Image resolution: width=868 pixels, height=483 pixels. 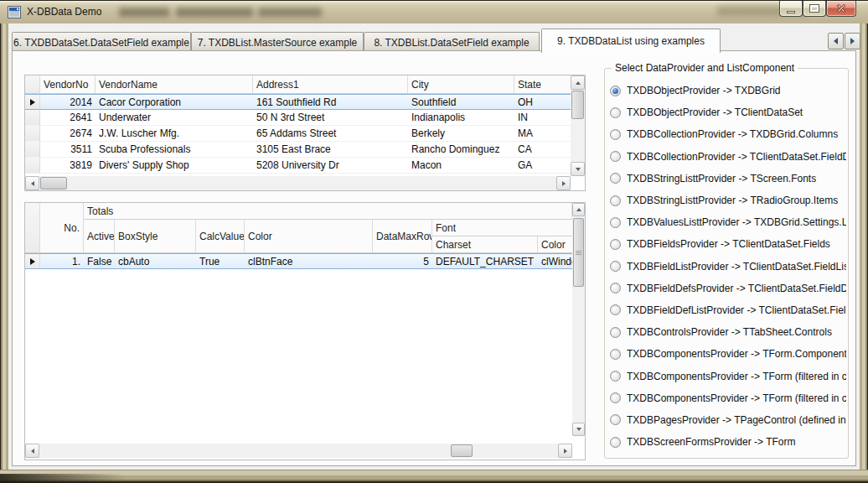 I want to click on radio-option-collectionprovider-columns: TXDBCollectionProvider -> TXDBGrid.Colum…, so click(x=728, y=134).